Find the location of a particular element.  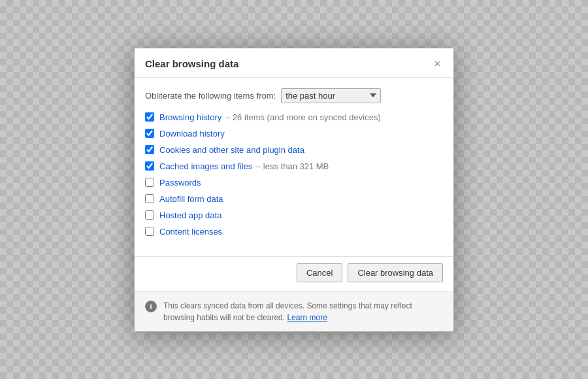

cookies-checkbox is located at coordinates (150, 150).